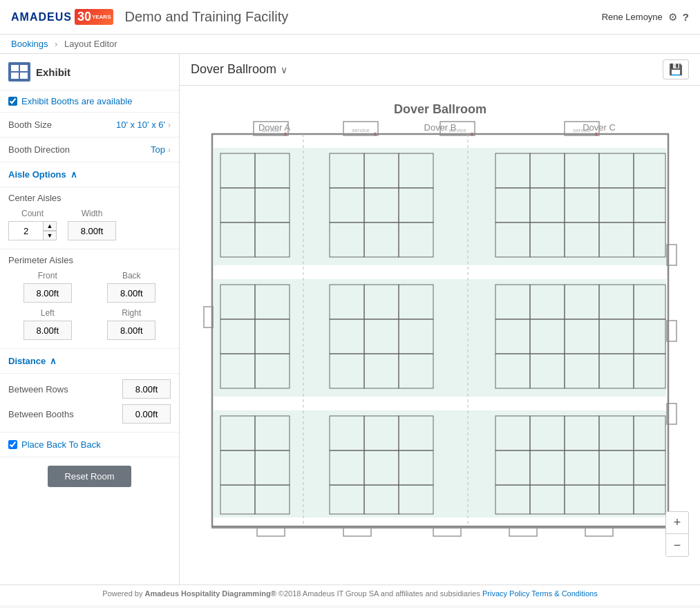 The image size is (700, 608). Describe the element at coordinates (673, 17) in the screenshot. I see `gear-icon: ⚙` at that location.